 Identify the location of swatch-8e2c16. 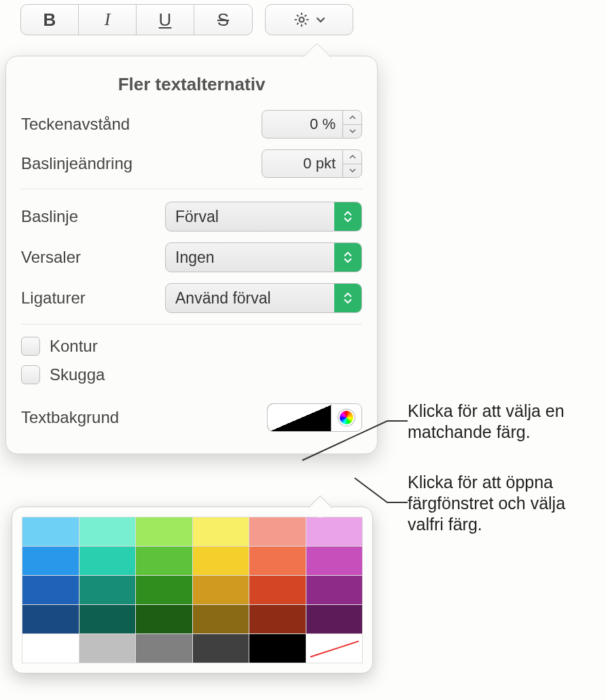
(277, 619).